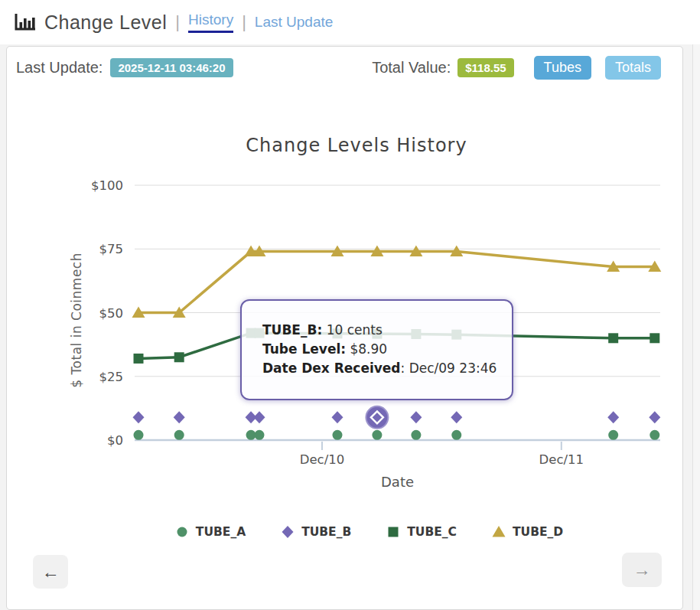 The width and height of the screenshot is (700, 610). What do you see at coordinates (397, 435) in the screenshot?
I see `series-markers-TUBE_A` at bounding box center [397, 435].